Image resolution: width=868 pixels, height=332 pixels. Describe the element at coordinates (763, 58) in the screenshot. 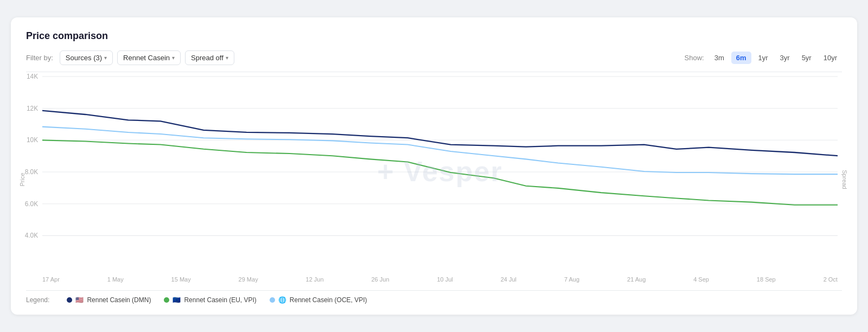

I see `time-1yr-button: 1yr` at that location.